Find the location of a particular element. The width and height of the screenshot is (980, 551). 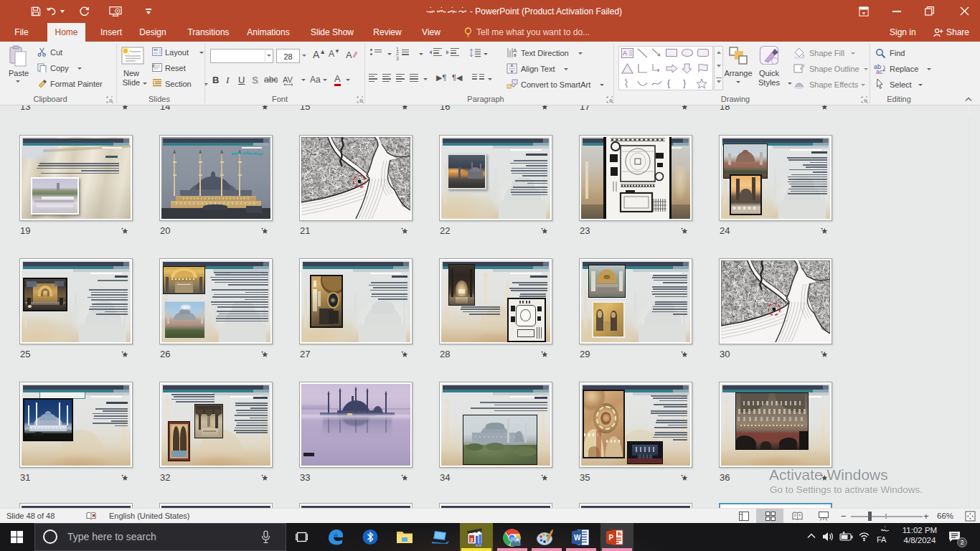

svg-text: W is located at coordinates (578, 538).